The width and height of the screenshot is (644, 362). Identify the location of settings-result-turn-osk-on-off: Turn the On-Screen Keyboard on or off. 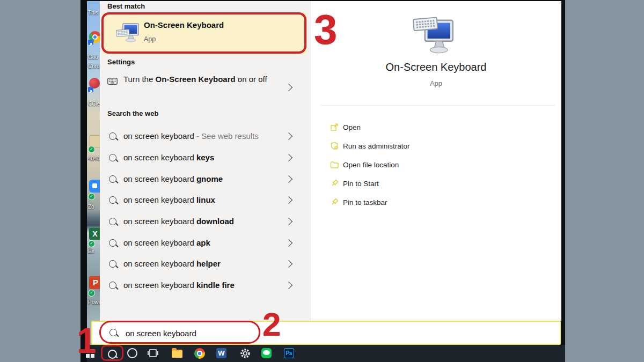
(205, 88).